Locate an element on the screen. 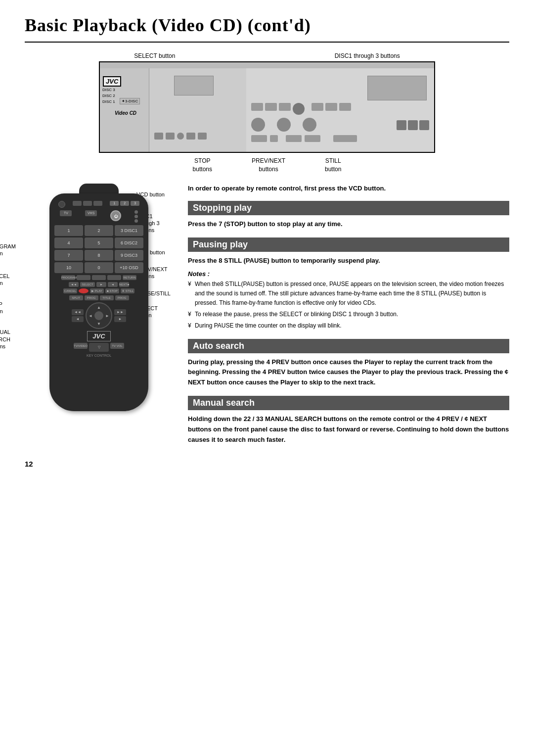 Image resolution: width=534 pixels, height=756 pixels. right-buttons-row1 is located at coordinates (301, 109).